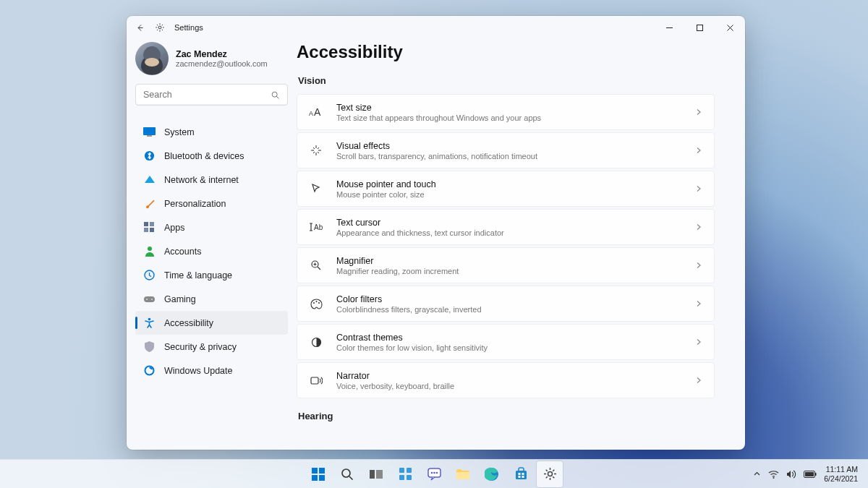 The width and height of the screenshot is (868, 488). Describe the element at coordinates (405, 474) in the screenshot. I see `taskbar-widgets` at that location.